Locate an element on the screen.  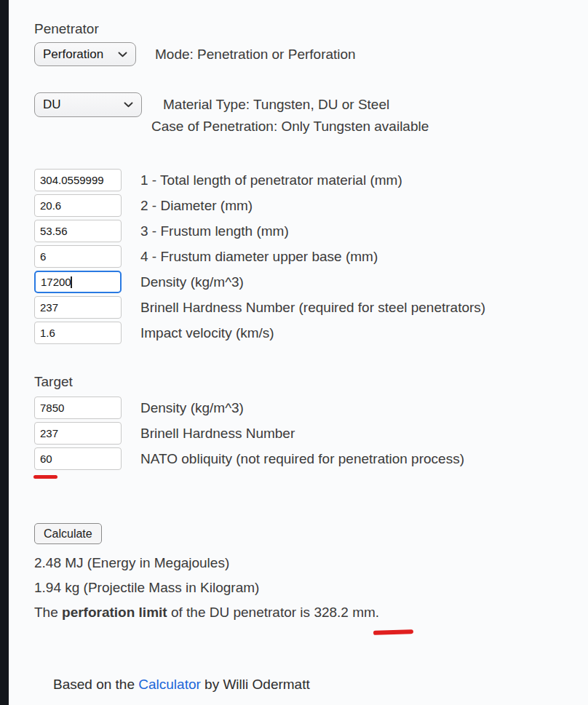
field-label: 1 - Total length of penetrator material … is located at coordinates (271, 180).